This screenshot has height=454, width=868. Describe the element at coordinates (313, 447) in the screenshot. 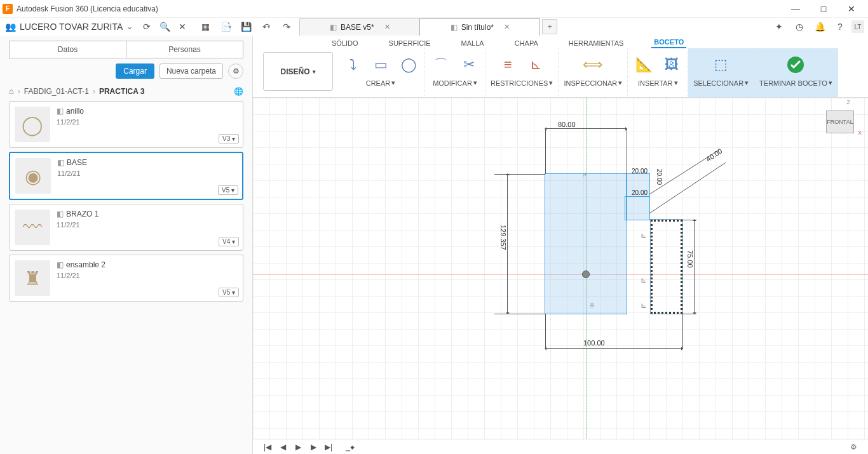

I see `timeline-next-button: ▶` at that location.